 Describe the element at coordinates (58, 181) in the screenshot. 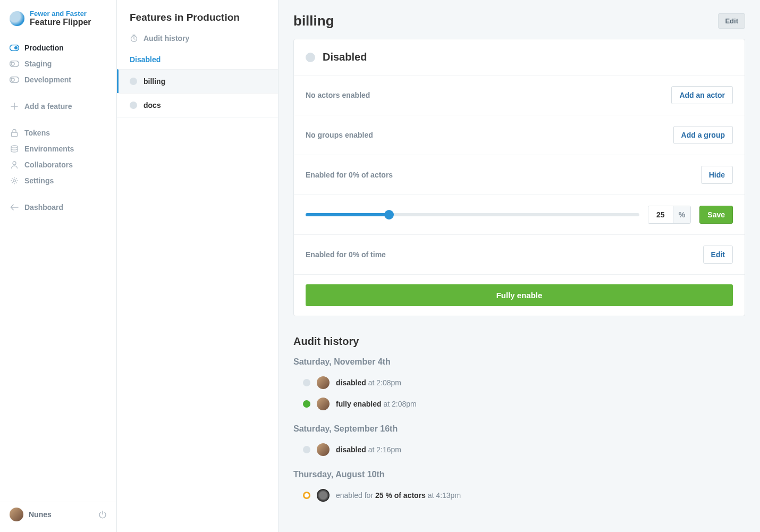

I see `nav-settings: Settings` at that location.